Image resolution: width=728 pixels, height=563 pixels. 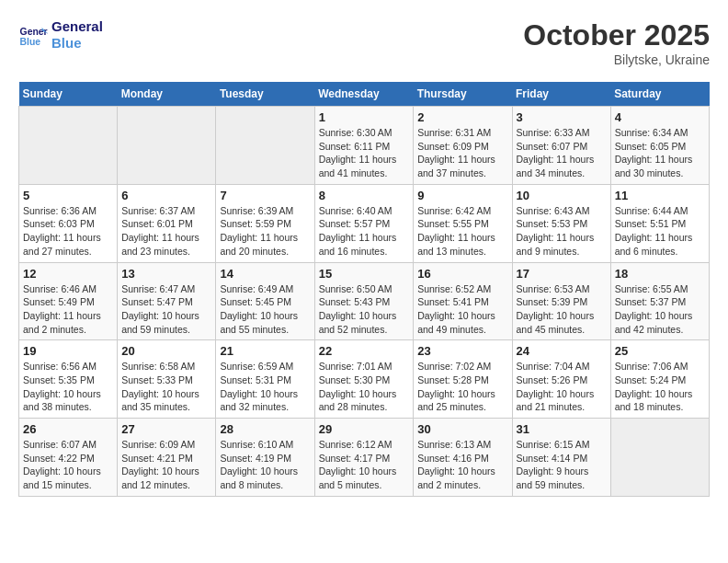 What do you see at coordinates (364, 351) in the screenshot?
I see `day-number: 22` at bounding box center [364, 351].